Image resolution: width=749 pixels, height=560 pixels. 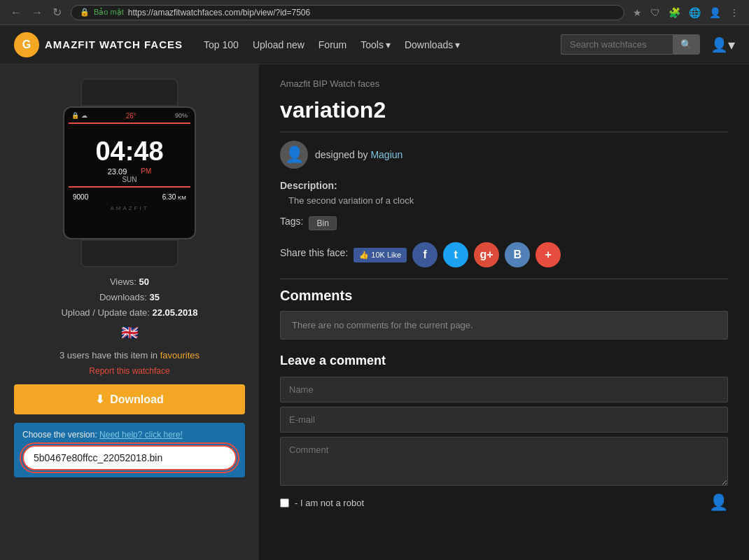 What do you see at coordinates (130, 253) in the screenshot?
I see `watch-strap-bottom` at bounding box center [130, 253].